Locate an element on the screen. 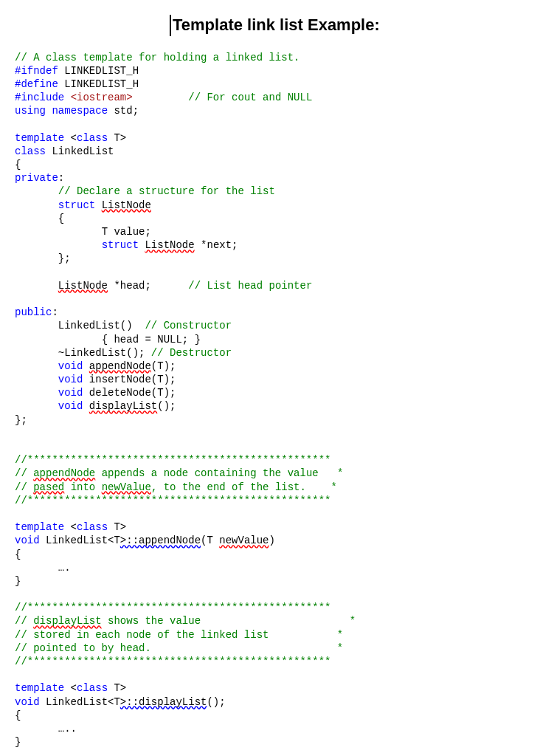 The width and height of the screenshot is (551, 756). method: insertNode(T); is located at coordinates (133, 379).